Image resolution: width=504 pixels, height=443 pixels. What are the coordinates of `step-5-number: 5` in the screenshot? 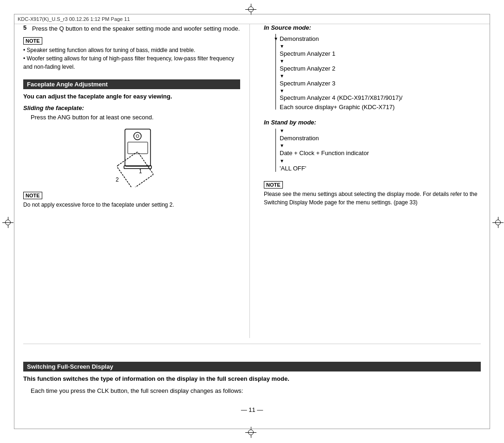 It's located at (26, 28).